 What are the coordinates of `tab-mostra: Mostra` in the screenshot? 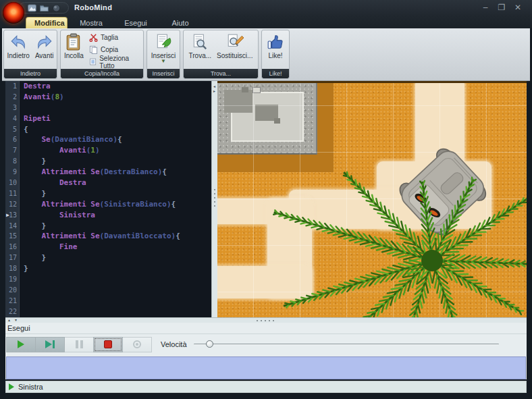 It's located at (91, 23).